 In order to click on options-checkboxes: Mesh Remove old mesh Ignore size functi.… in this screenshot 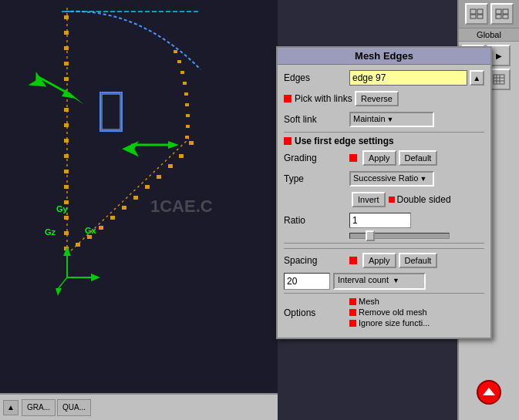, I will do `click(389, 313)`.